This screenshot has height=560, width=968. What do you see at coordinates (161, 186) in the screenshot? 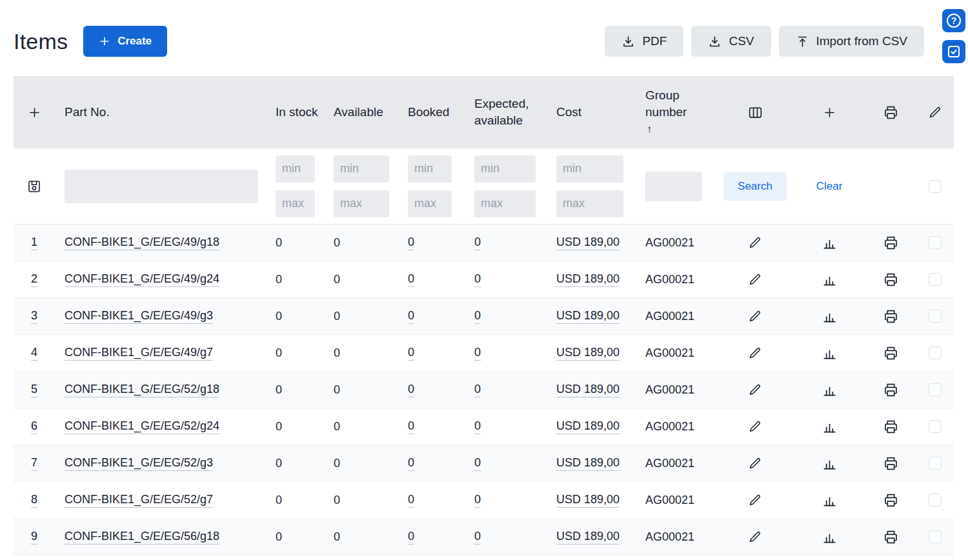
I see `part-no-filter-input` at bounding box center [161, 186].